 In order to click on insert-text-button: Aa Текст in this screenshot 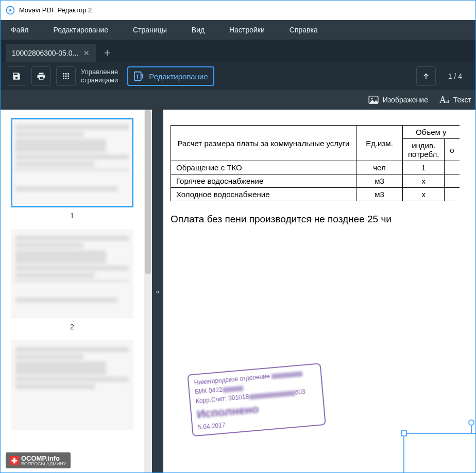, I will do `click(455, 100)`.